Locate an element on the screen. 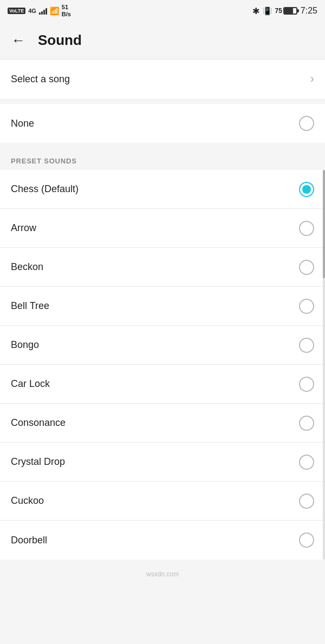  select-song-label: Select a song is located at coordinates (40, 79).